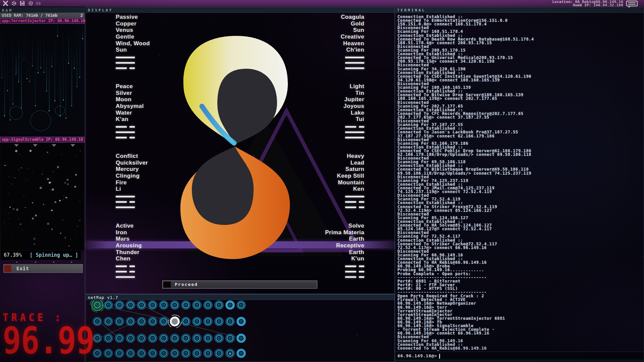 The height and width of the screenshot is (362, 644). What do you see at coordinates (520, 229) in the screenshot?
I see `terminal-line: 85.124.166.127@> connect 72.52.4.117` at bounding box center [520, 229].